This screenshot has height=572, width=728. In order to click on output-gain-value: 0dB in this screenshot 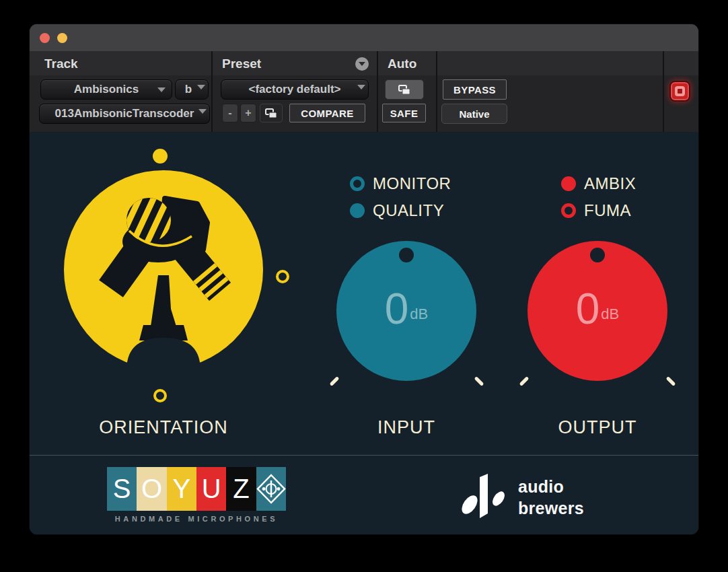, I will do `click(597, 315)`.